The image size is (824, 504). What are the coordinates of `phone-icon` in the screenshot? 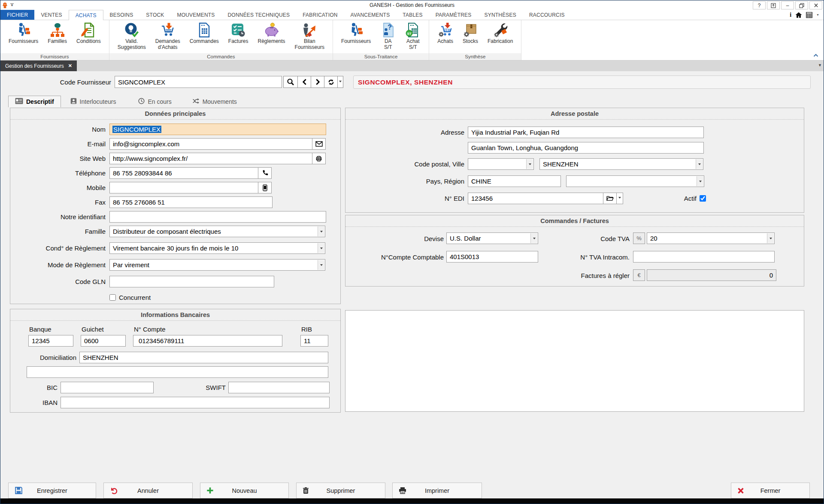 It's located at (265, 173).